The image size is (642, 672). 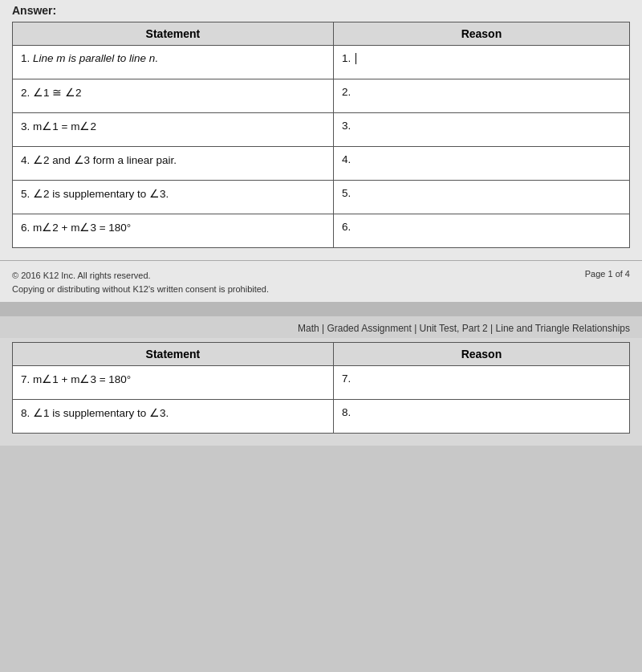 What do you see at coordinates (482, 198) in the screenshot?
I see `reason-cell-5: 5.` at bounding box center [482, 198].